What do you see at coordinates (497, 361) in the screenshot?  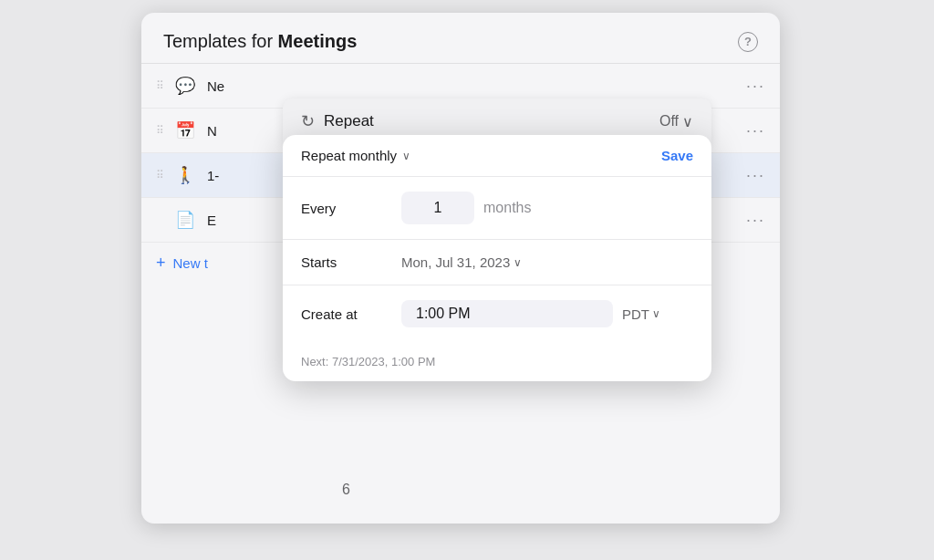 I see `popup-footer: Next: 7/31/2023, 1:00 PM` at bounding box center [497, 361].